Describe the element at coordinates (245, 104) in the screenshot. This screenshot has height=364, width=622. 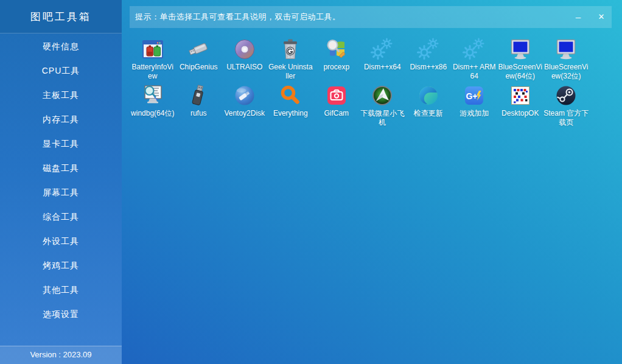
I see `tool-ventoy2disk: Ventoy2Disk` at that location.